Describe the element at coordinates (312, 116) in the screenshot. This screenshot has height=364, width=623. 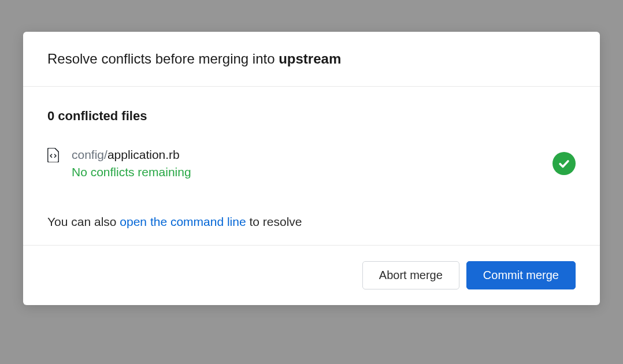
I see `conflict-count: 0 conflicted files` at that location.